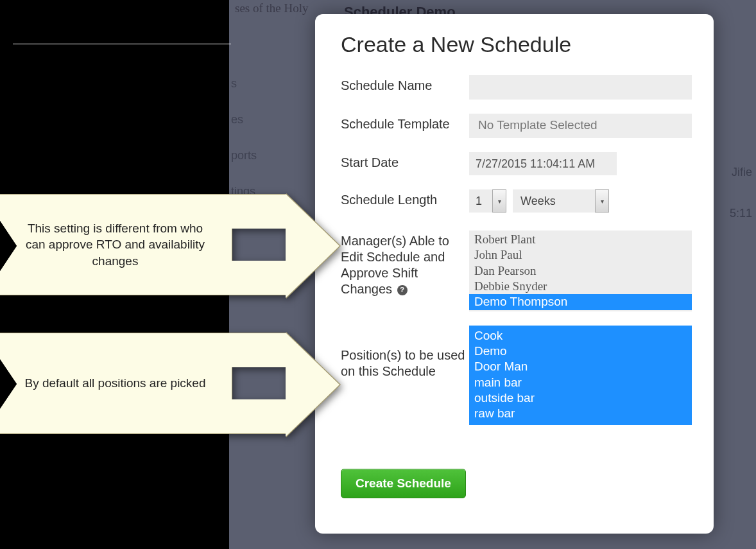  What do you see at coordinates (116, 245) in the screenshot?
I see `callout-text: This setting is different from who can a…` at bounding box center [116, 245].